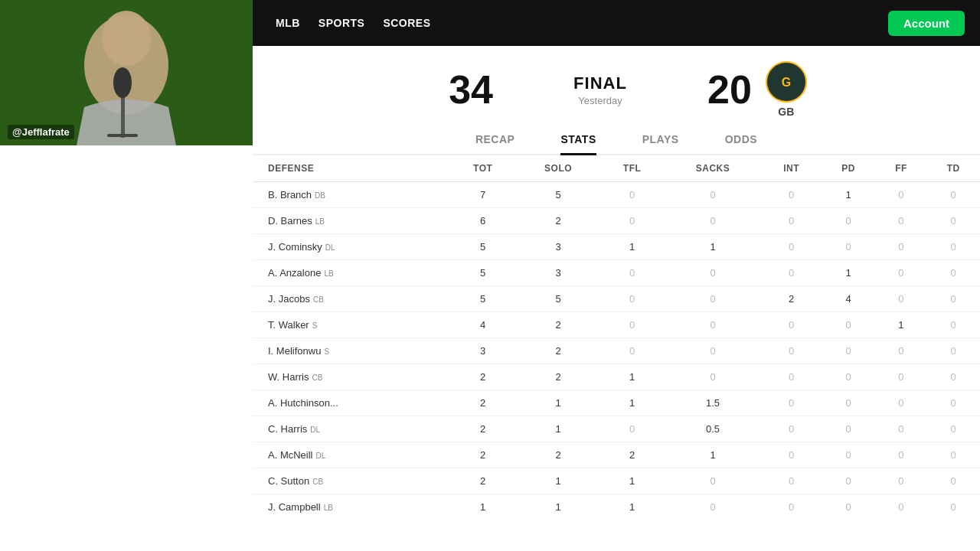 The width and height of the screenshot is (980, 551). Describe the element at coordinates (351, 481) in the screenshot. I see `player-name: C. SuttonCB` at that location.